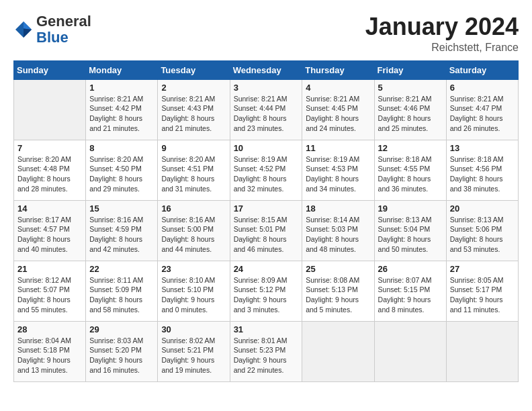 The width and height of the screenshot is (532, 411). I want to click on day-info: Sunrise: 8:16 AM Sunset: 4:59 PM Dayligh…, so click(122, 235).